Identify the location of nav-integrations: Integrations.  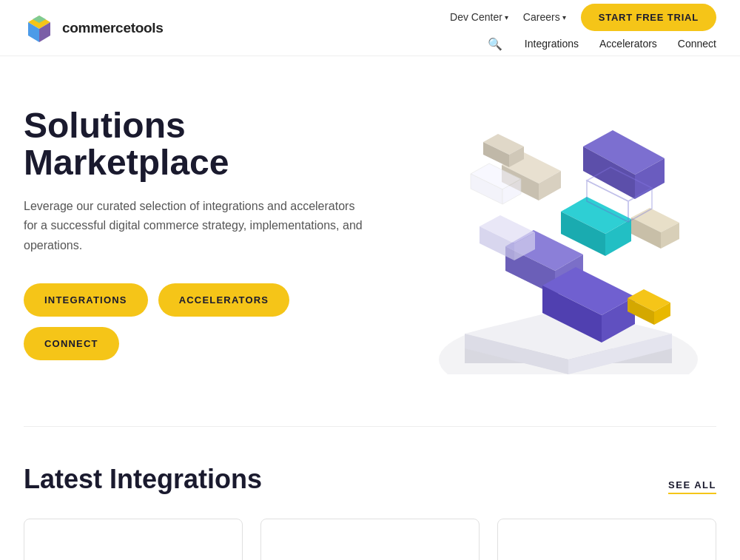
(552, 44).